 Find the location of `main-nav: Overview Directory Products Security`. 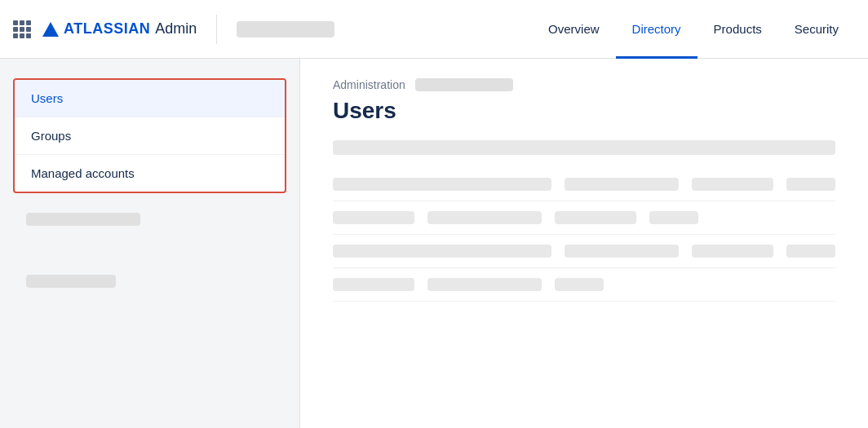

main-nav: Overview Directory Products Security is located at coordinates (693, 29).